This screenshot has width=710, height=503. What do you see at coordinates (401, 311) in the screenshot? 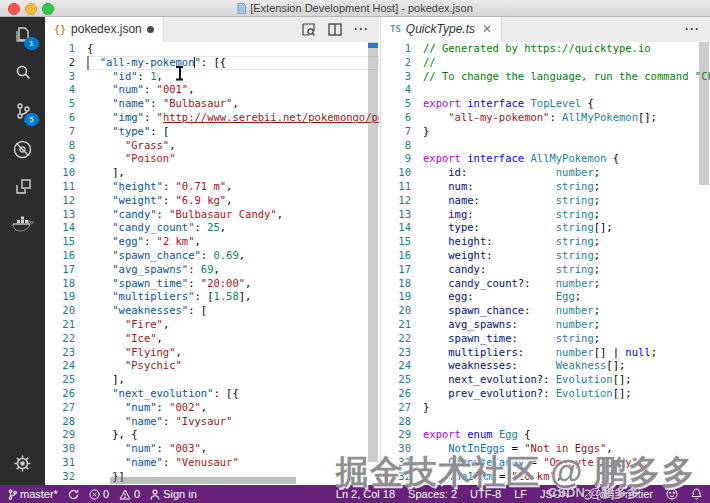
I see `line-number: 20` at bounding box center [401, 311].